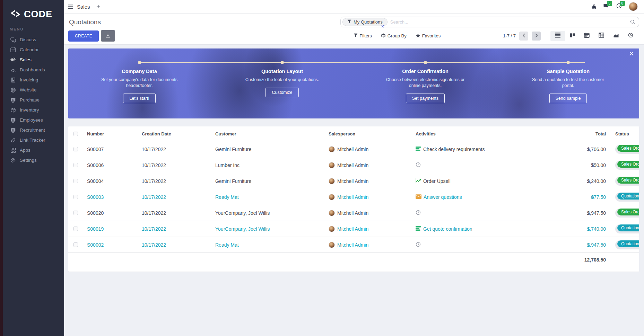  I want to click on column-header-customer: Customer, so click(268, 134).